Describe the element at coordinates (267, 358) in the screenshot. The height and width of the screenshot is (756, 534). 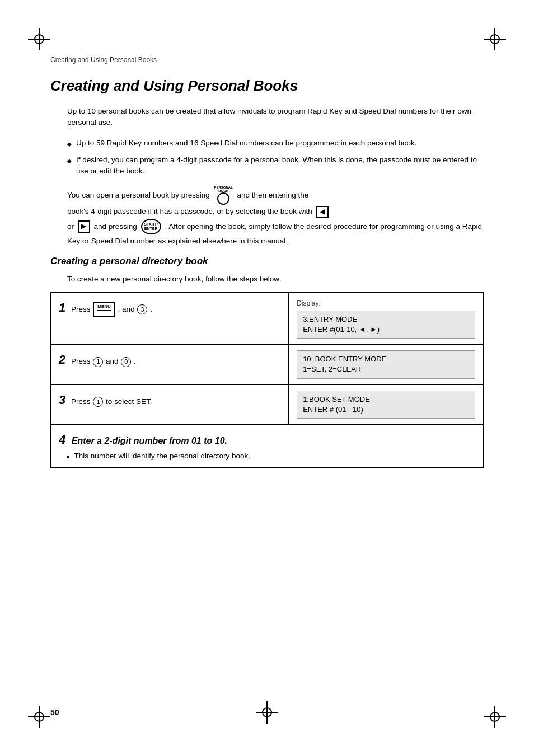
I see `steps-table: 1 Press MENU , and 3 . Display: 3:ENTRY …` at that location.